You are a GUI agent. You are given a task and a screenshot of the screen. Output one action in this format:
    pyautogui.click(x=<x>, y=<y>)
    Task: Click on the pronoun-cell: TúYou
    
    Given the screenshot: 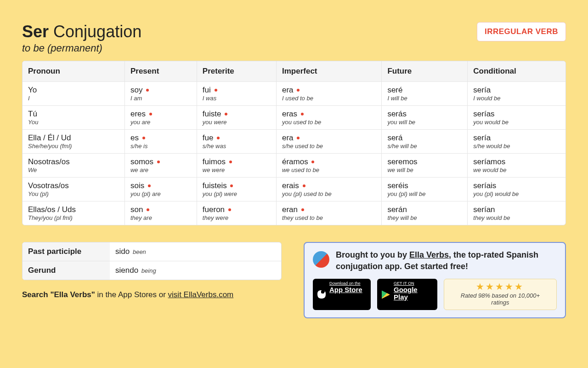 What is the action you would take?
    pyautogui.click(x=74, y=118)
    